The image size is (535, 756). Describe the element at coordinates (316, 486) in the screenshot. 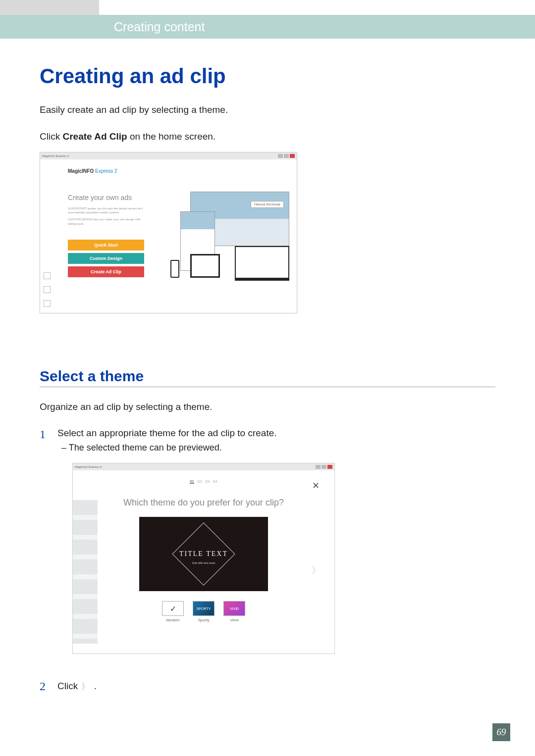

I see `wizard-close-icon: ✕` at that location.